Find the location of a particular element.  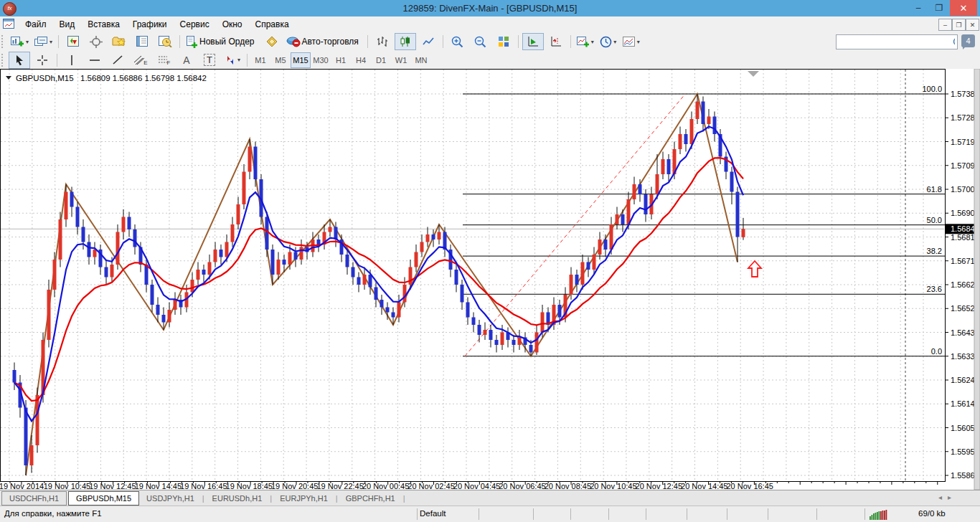

templates-button: ▾ is located at coordinates (631, 42).